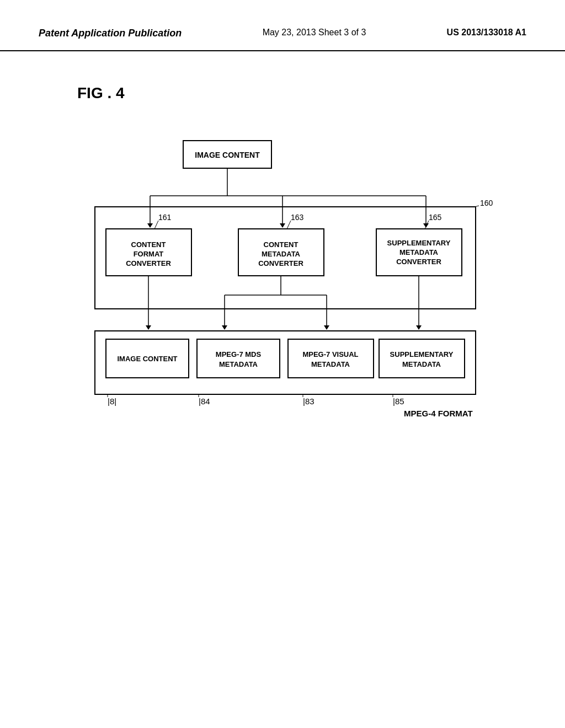 Image resolution: width=565 pixels, height=728 pixels. What do you see at coordinates (299, 93) in the screenshot?
I see `figure-label: FIG . 4` at bounding box center [299, 93].